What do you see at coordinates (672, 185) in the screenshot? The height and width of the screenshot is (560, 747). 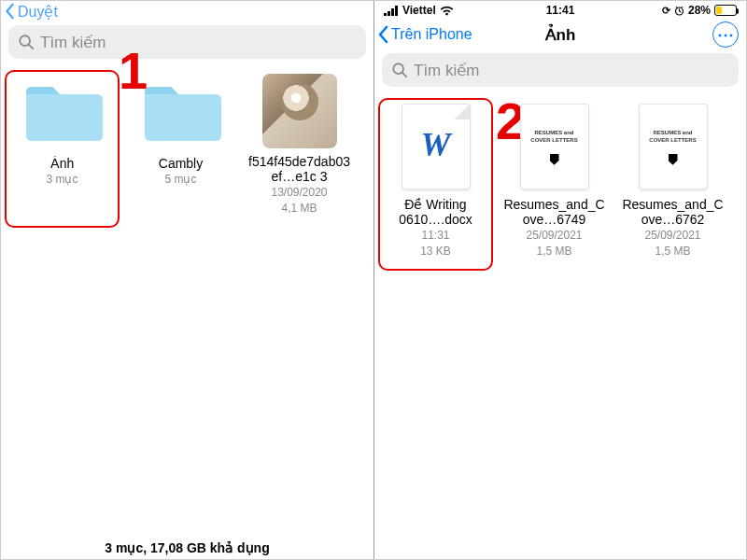 I see `file-pdf-2: RESUMES and COVER LETTERS Resumes_and_Co…` at bounding box center [672, 185].